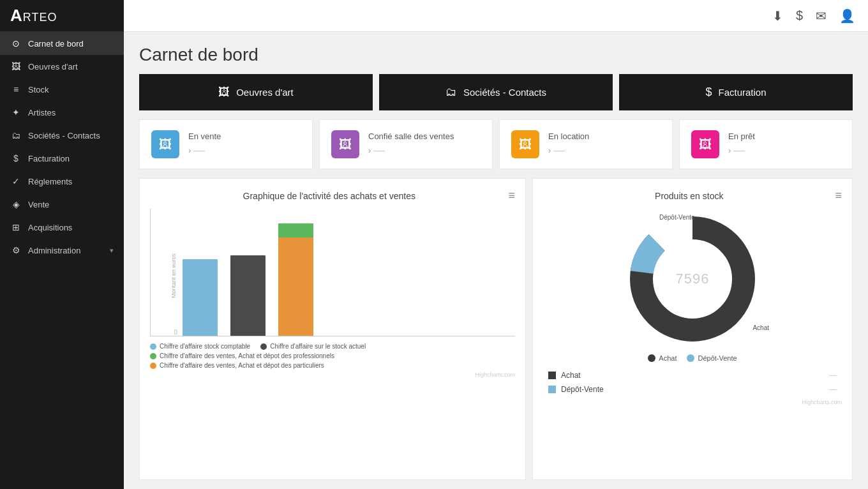 This screenshot has width=868, height=489. What do you see at coordinates (62, 181) in the screenshot?
I see `sidebar-item-reglements: ✓ Réglements` at bounding box center [62, 181].